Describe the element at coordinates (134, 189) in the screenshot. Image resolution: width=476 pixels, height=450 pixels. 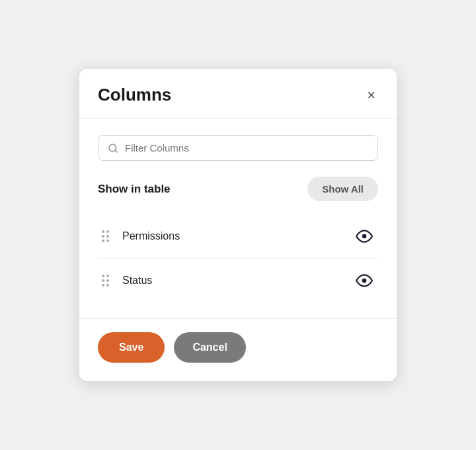
I see `show-in-table-label: Show in table` at that location.